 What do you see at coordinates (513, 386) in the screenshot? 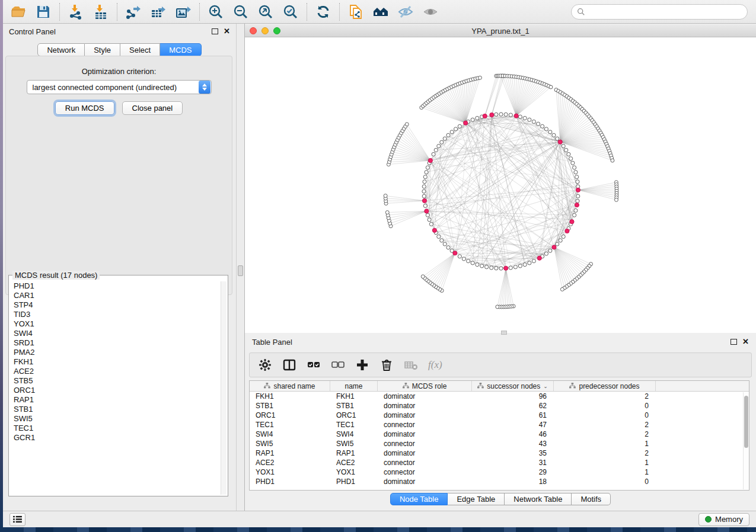
I see `column-header-successor-nodes: successor nodes⌄` at bounding box center [513, 386].